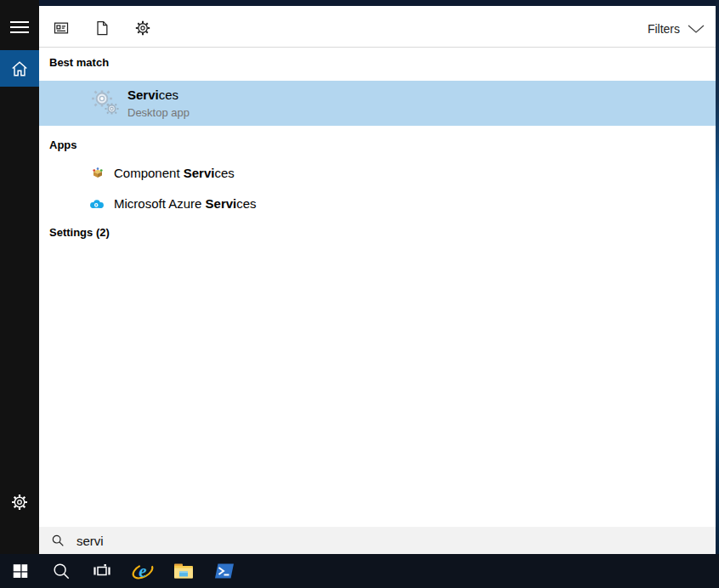  Describe the element at coordinates (20, 571) in the screenshot. I see `start-button` at that location.